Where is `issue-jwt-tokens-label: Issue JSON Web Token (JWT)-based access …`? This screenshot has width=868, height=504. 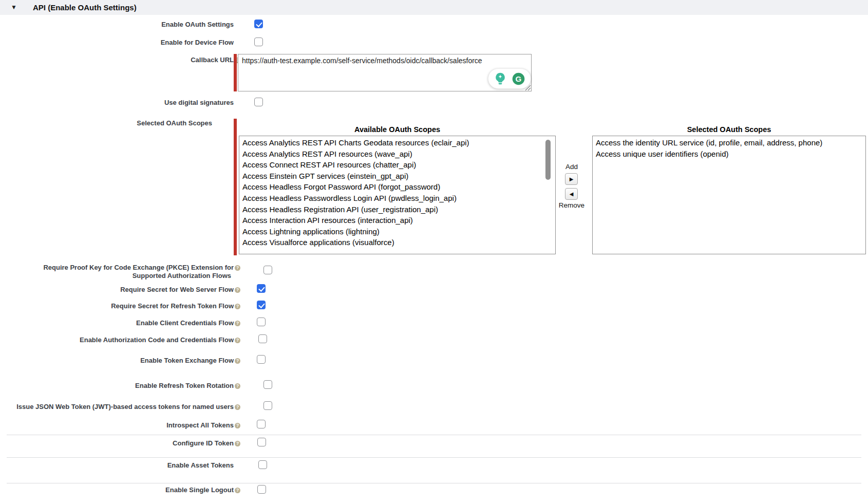 issue-jwt-tokens-label: Issue JSON Web Token (JWT)-based access … is located at coordinates (120, 407).